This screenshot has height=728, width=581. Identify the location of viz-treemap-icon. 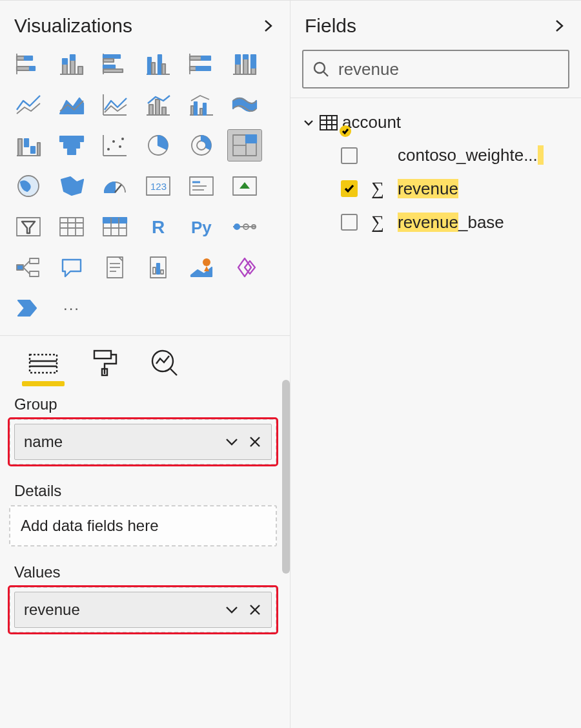
(245, 145).